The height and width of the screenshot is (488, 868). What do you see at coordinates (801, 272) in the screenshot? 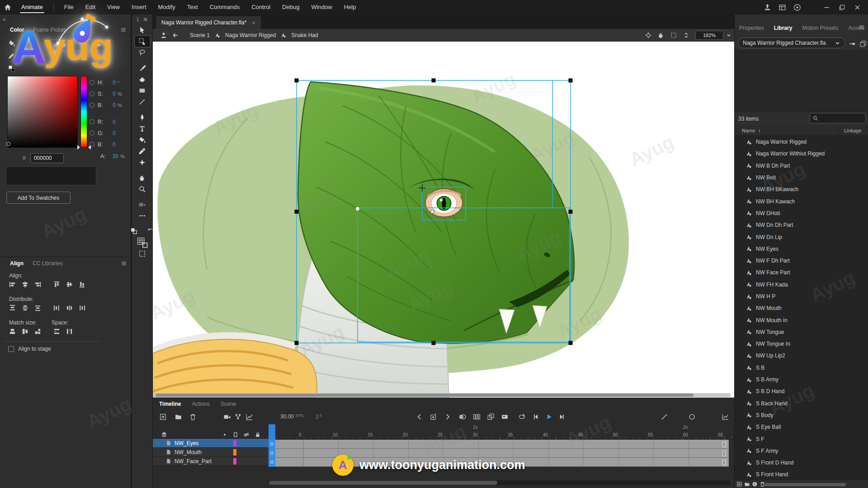
I see `library-item: NW Face Part` at bounding box center [801, 272].